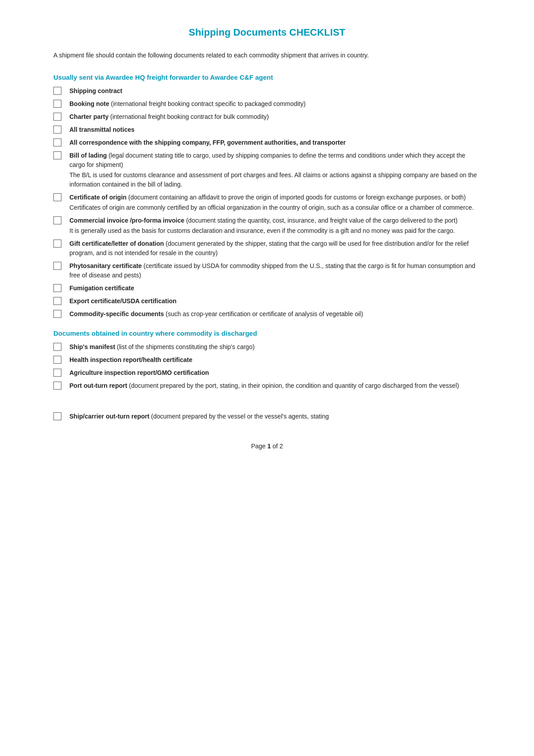  What do you see at coordinates (98, 197) in the screenshot?
I see `item-label: Certificate of origin` at bounding box center [98, 197].